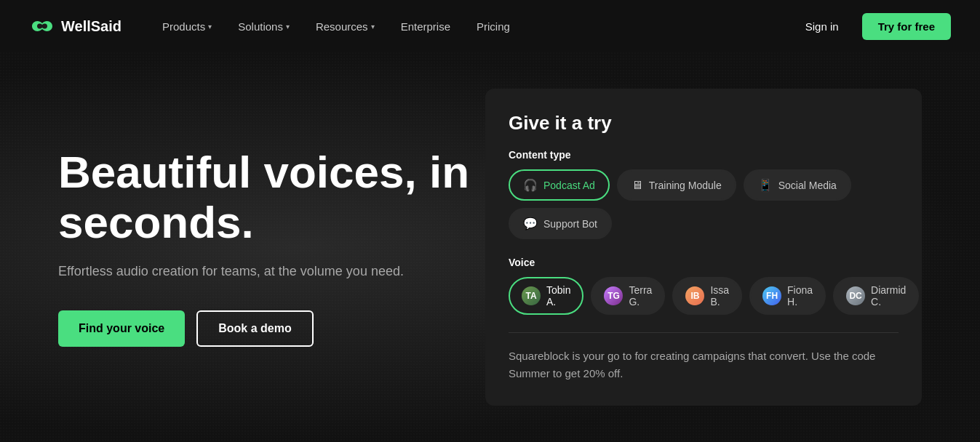 The image size is (980, 442). I want to click on logo: WellSaid, so click(76, 26).